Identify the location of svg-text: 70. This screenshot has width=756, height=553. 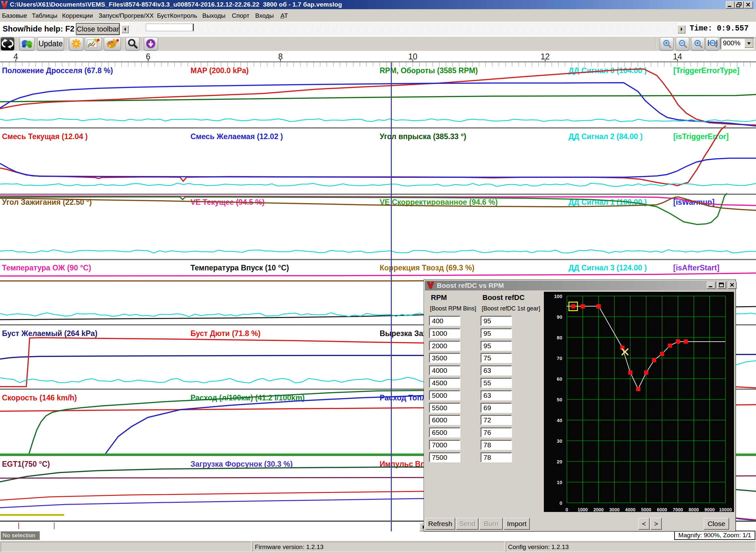
(559, 358).